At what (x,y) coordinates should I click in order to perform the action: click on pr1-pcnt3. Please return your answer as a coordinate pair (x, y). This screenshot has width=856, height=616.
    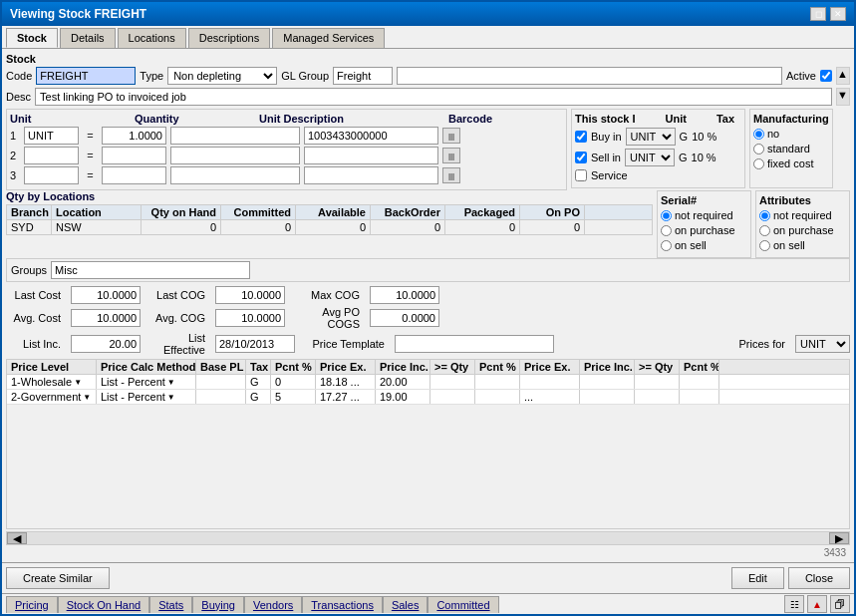
    Looking at the image, I should click on (700, 397).